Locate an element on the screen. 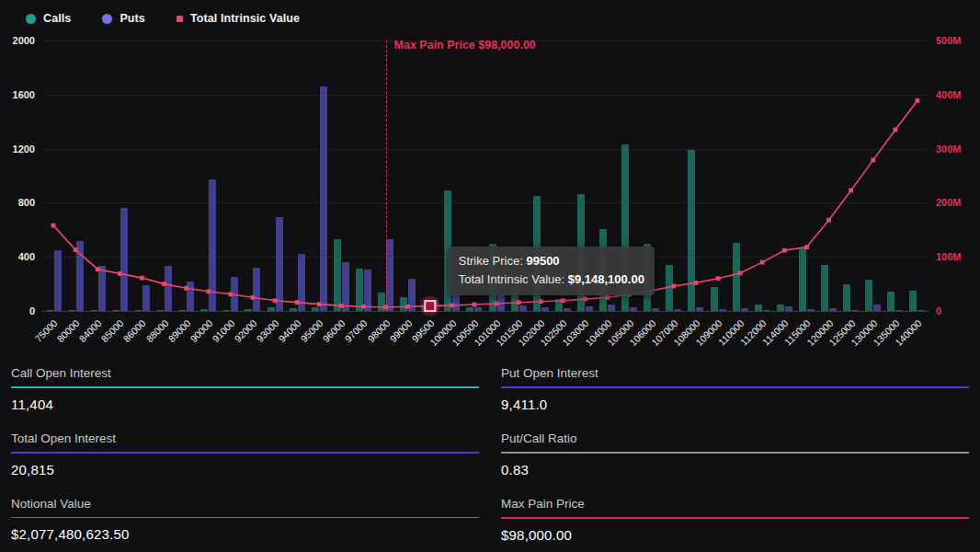 The image size is (980, 552). stat-value: $2,077,480,623.50 is located at coordinates (245, 534).